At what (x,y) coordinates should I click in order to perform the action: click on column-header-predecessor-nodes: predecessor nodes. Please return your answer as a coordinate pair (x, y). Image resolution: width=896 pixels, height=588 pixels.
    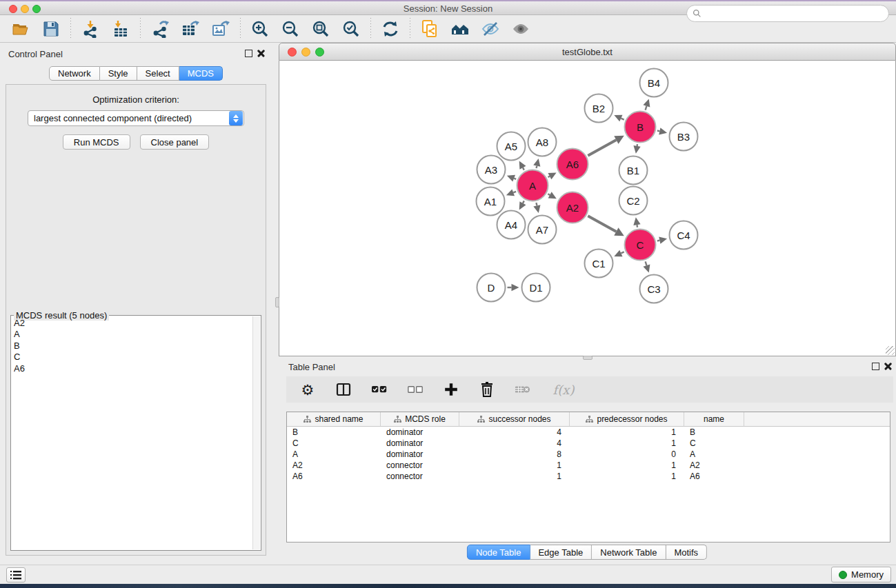
    Looking at the image, I should click on (627, 419).